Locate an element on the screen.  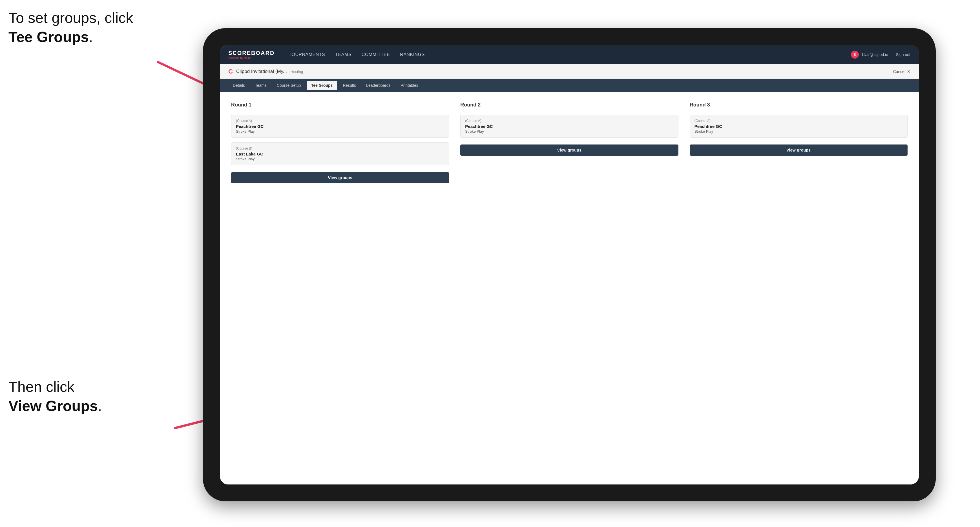
round-1-course-a-label: (Course A) is located at coordinates (340, 121).